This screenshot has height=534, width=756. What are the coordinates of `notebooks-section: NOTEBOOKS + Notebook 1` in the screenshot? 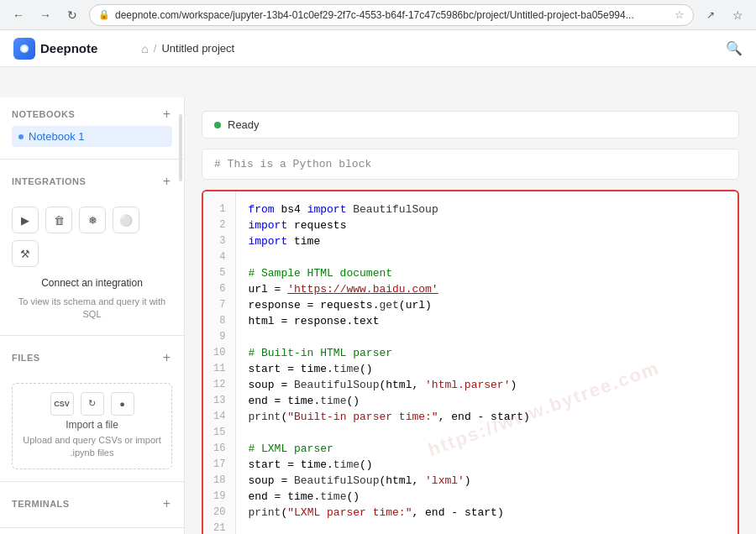 It's located at (92, 126).